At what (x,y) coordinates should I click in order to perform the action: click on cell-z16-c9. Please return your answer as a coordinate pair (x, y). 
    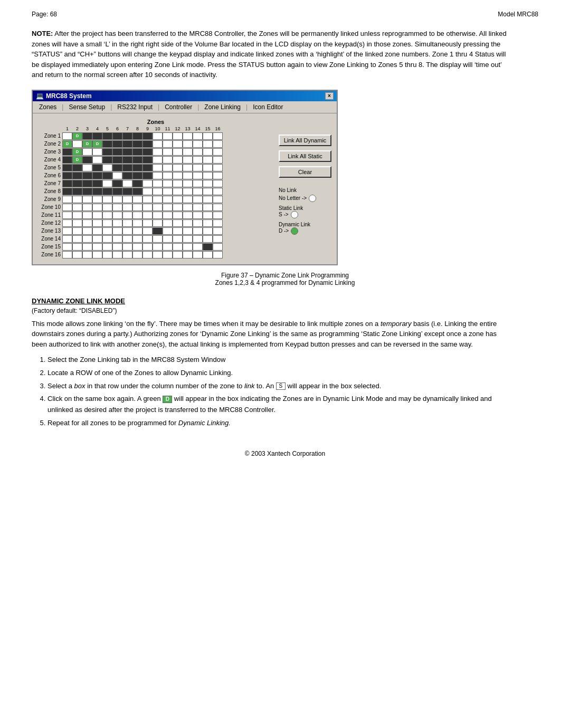
    Looking at the image, I should click on (148, 255).